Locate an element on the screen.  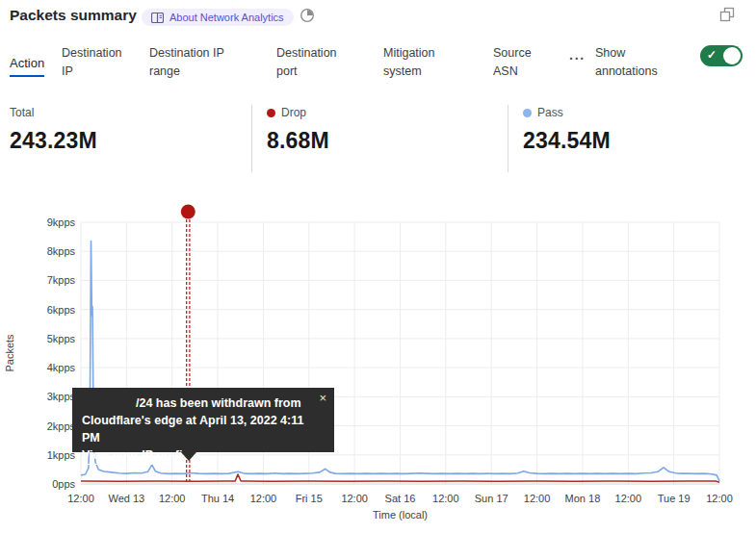
y-tick-label: 7kpps is located at coordinates (62, 280).